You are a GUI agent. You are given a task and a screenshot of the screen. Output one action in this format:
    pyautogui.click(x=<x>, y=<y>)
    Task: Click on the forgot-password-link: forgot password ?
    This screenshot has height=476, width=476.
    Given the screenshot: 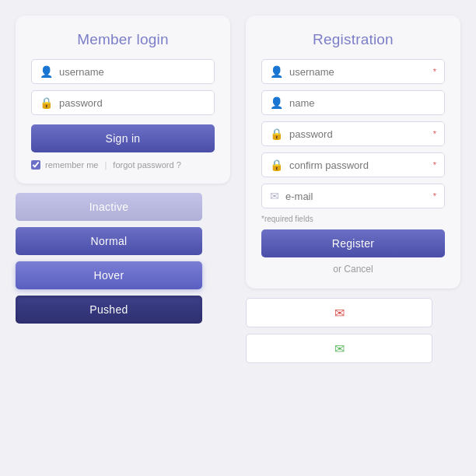 What is the action you would take?
    pyautogui.click(x=146, y=165)
    